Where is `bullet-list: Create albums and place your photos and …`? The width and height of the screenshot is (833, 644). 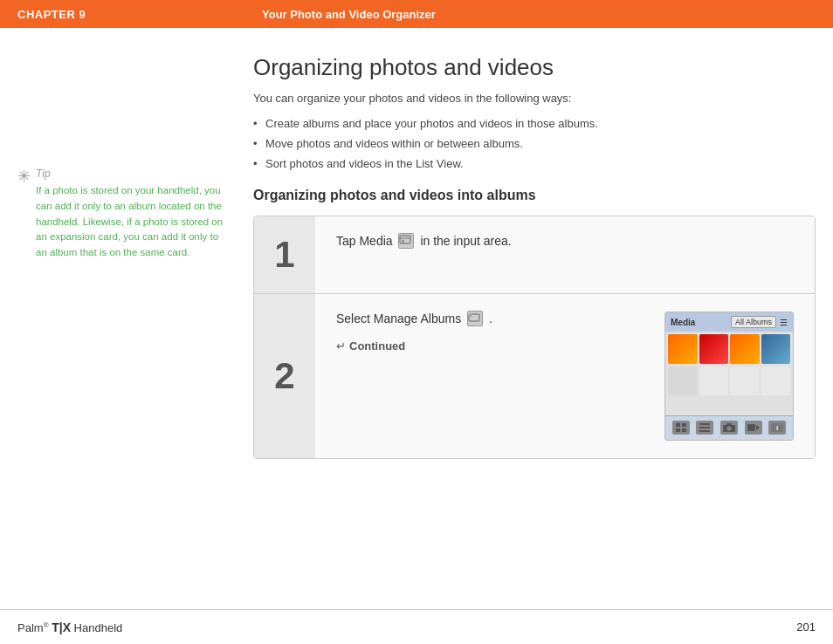
bullet-list: Create albums and place your photos and … is located at coordinates (534, 143).